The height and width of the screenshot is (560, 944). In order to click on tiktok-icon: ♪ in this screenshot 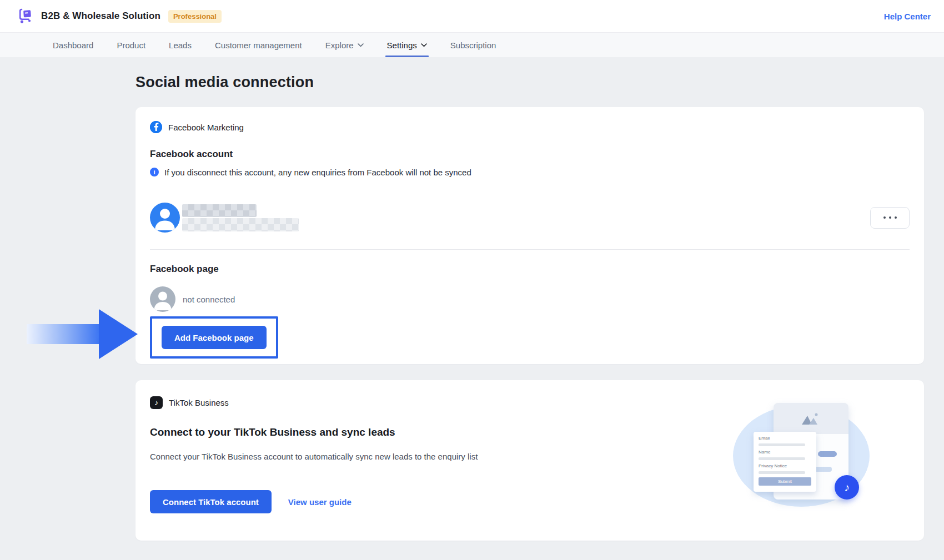, I will do `click(157, 403)`.